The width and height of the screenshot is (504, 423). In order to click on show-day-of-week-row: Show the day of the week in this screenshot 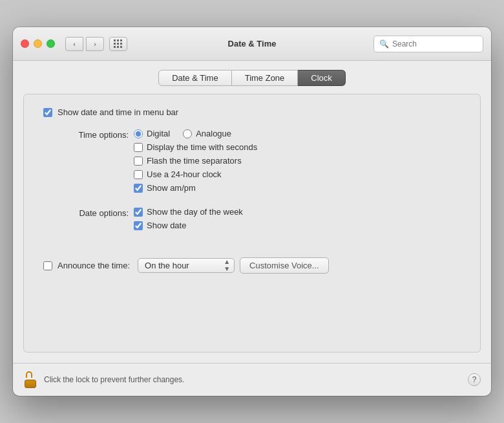, I will do `click(189, 212)`.